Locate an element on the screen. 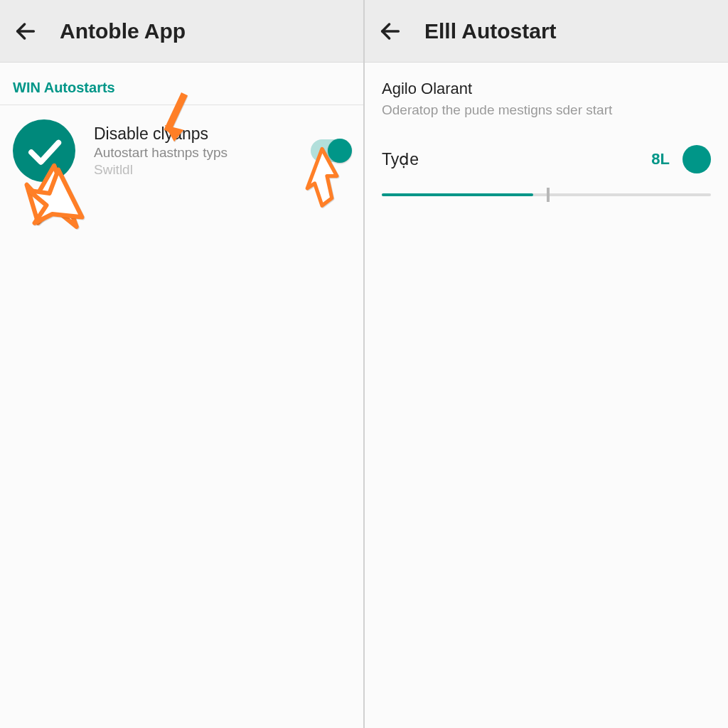 This screenshot has height=728, width=728. desc-title: Agilo Olarant is located at coordinates (546, 89).